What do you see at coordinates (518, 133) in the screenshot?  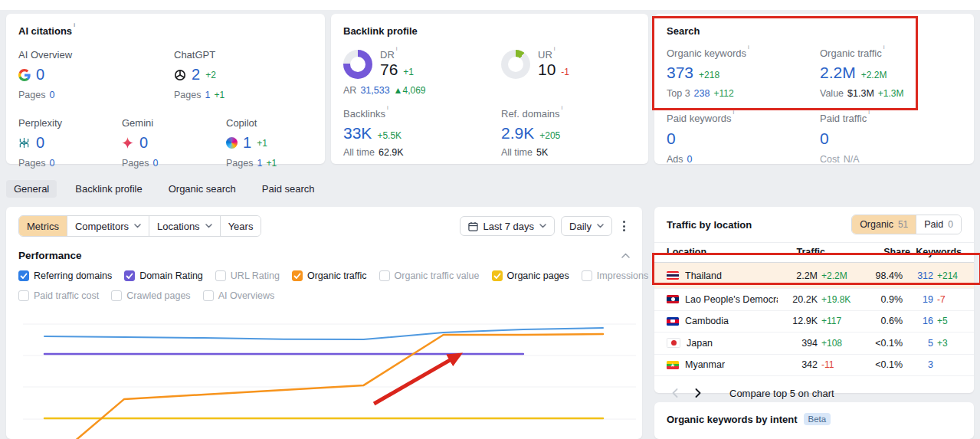 I see `ref-domains-value: 2.9K` at bounding box center [518, 133].